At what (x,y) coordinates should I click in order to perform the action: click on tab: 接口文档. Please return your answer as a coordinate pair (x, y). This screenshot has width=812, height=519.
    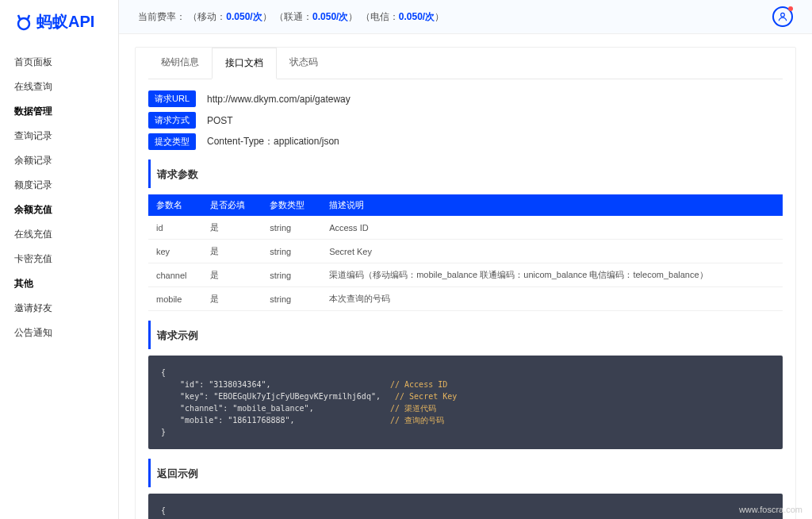
    Looking at the image, I should click on (244, 63).